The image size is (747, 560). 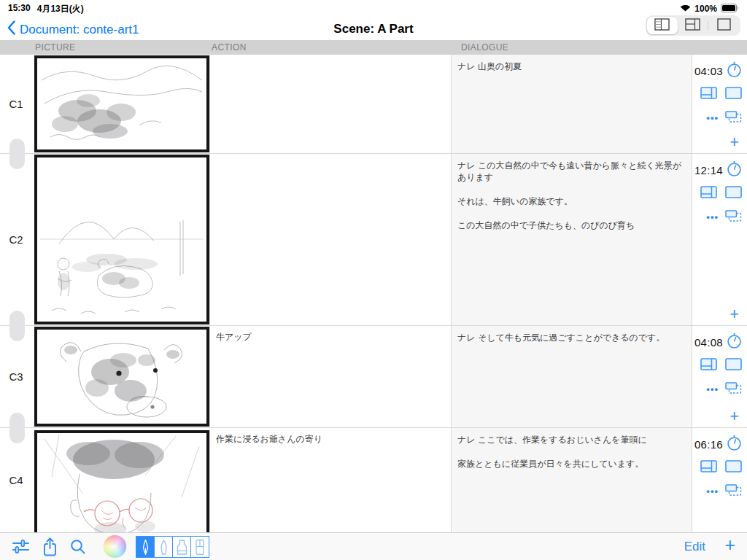 What do you see at coordinates (572, 225) in the screenshot?
I see `dialogue-line: この大自然の中で子供たちも、のびのび育ち` at bounding box center [572, 225].